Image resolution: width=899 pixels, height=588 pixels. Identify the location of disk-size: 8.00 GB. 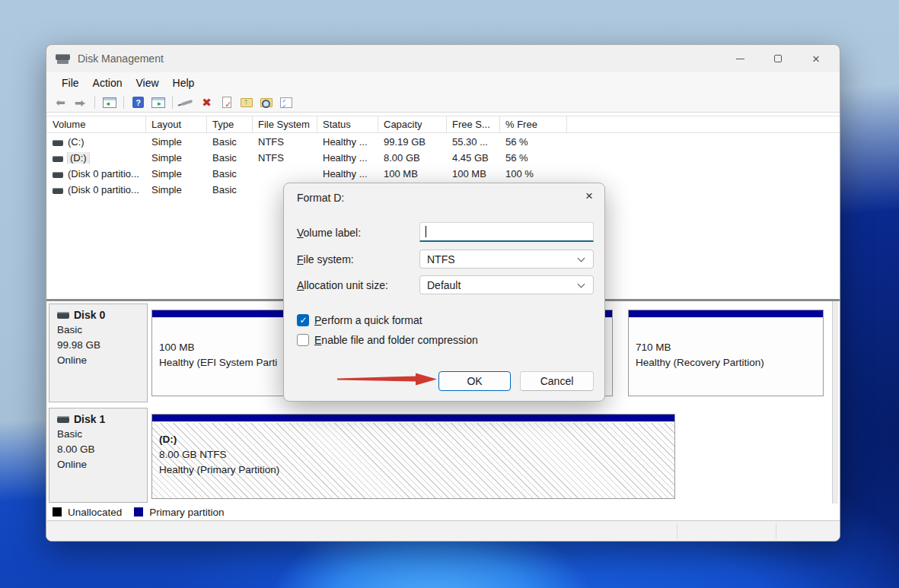
(102, 450).